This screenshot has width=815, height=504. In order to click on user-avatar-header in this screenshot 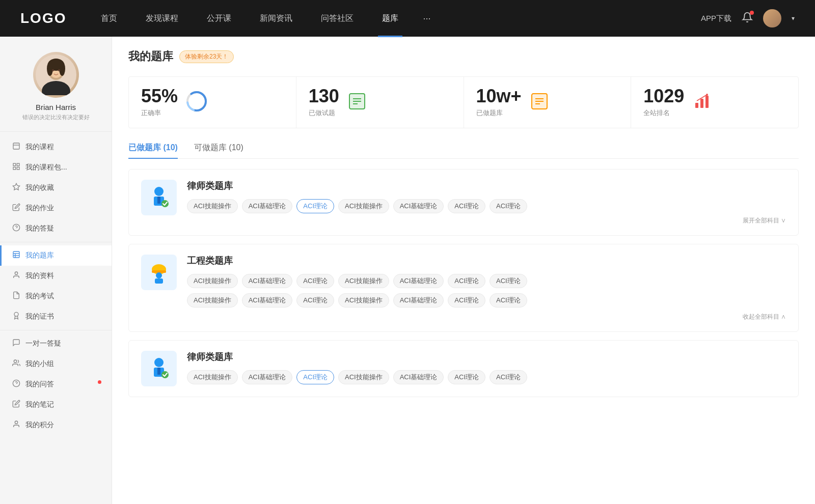, I will do `click(772, 18)`.